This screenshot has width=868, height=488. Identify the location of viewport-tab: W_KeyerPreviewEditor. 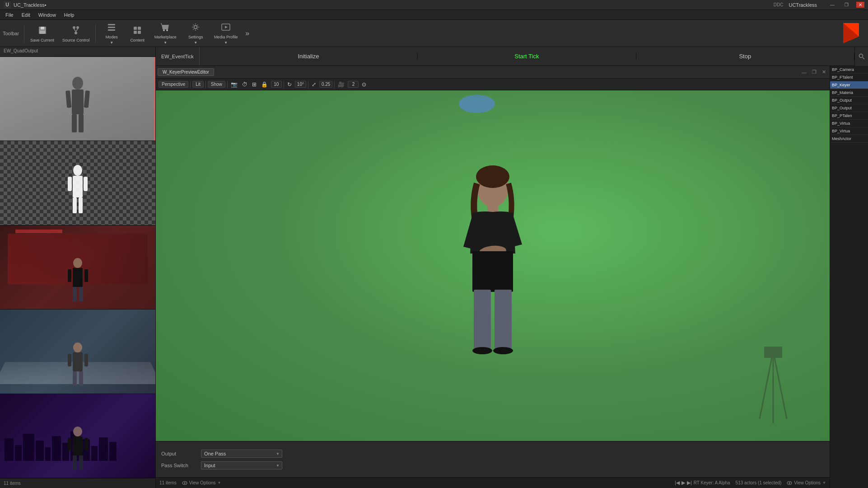
(186, 72).